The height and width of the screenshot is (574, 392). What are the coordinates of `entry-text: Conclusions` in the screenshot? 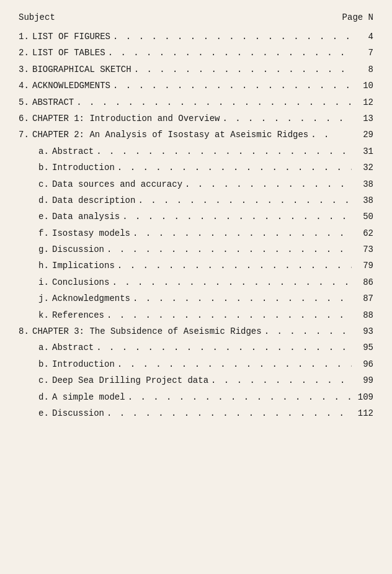 It's located at (81, 282).